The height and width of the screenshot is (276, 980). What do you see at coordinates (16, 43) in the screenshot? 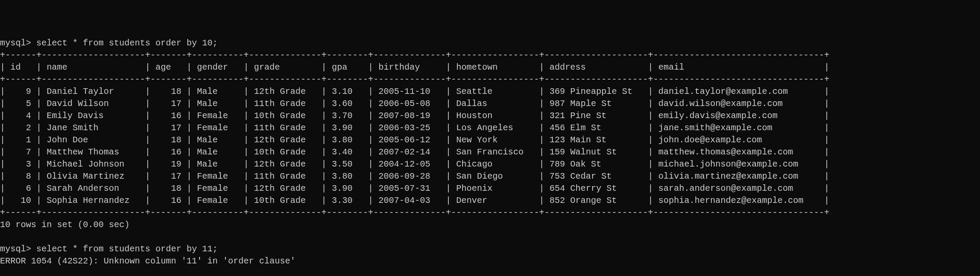
I see `mysql-prompt: mysql>` at bounding box center [16, 43].